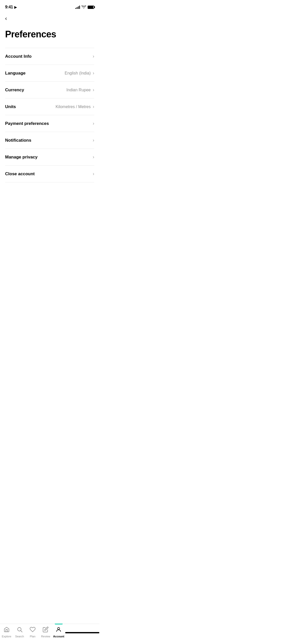 The image size is (298, 644). Describe the element at coordinates (16, 7) in the screenshot. I see `location-icon: ▶` at that location.